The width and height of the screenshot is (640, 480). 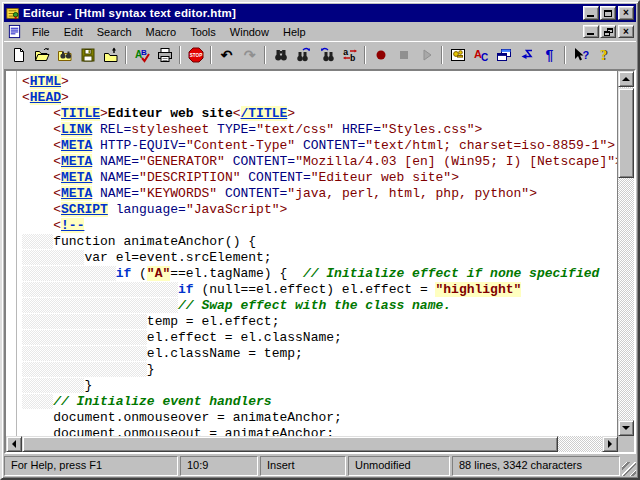 What do you see at coordinates (320, 354) in the screenshot?
I see `code-line: el.className = temp;` at bounding box center [320, 354].